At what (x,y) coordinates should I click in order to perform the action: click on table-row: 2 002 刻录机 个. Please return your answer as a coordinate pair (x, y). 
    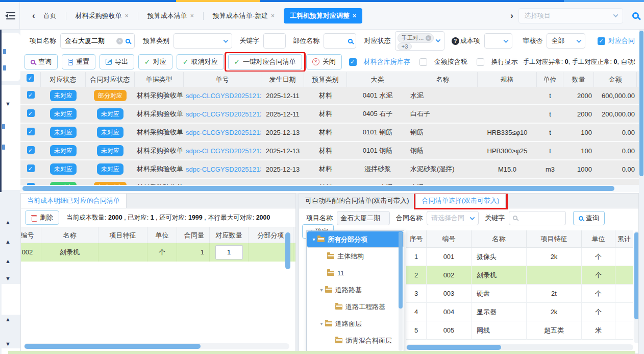
    Looking at the image, I should click on (519, 275).